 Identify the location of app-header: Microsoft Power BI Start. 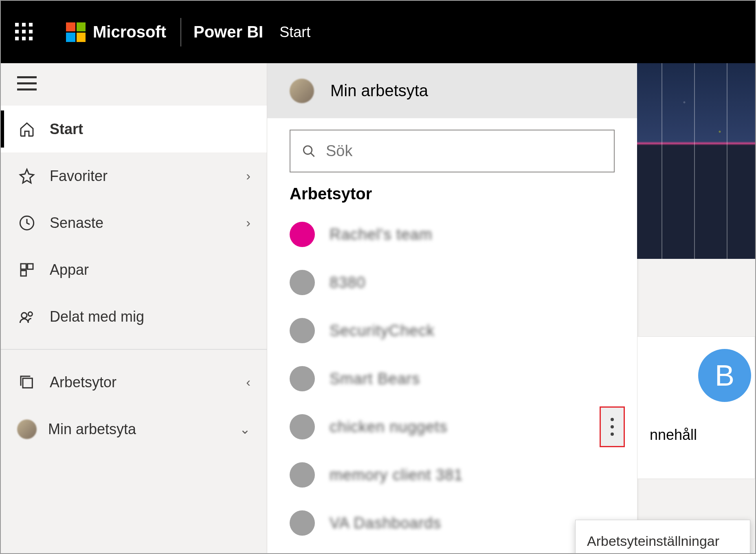
(378, 32).